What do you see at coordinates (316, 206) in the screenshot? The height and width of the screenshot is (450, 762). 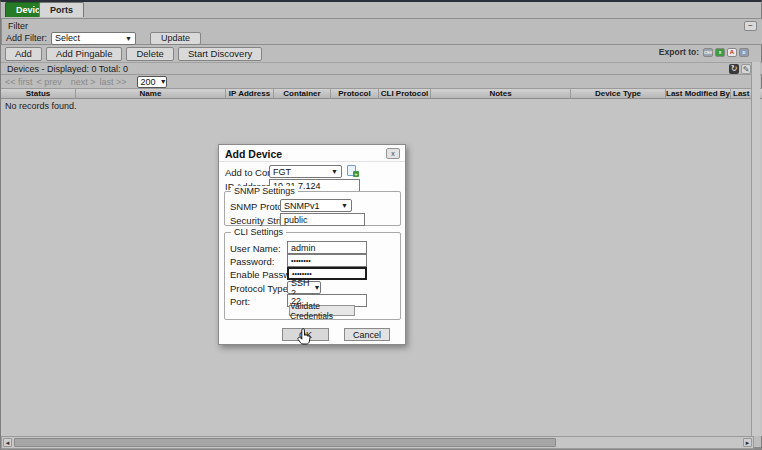 I see `snmp-protocol-select: SNMPv1 ▼` at bounding box center [316, 206].